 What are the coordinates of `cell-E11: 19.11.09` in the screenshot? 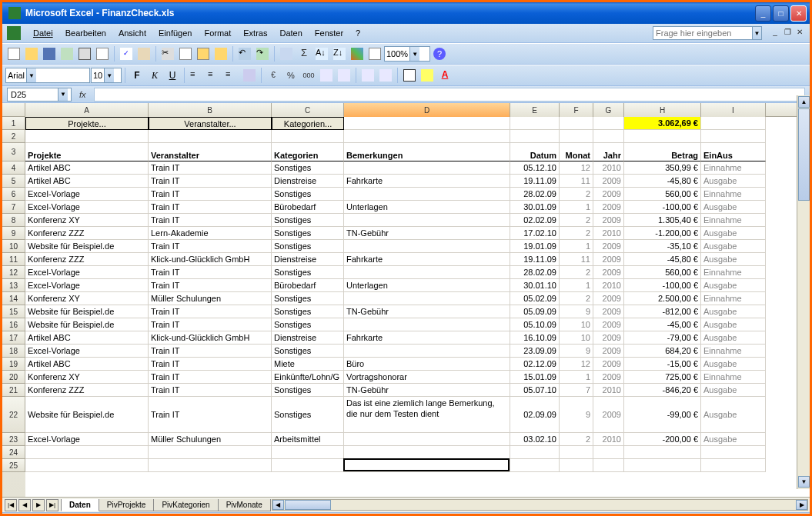 It's located at (535, 260).